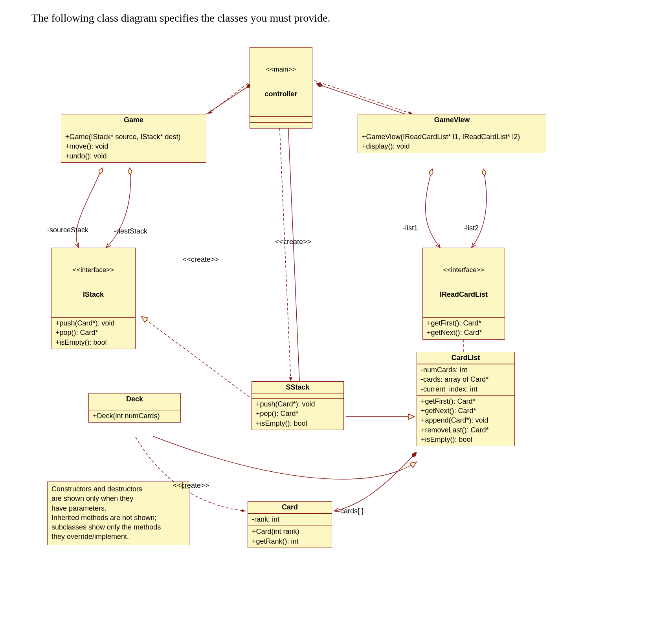 This screenshot has width=672, height=625. Describe the element at coordinates (134, 399) in the screenshot. I see `deck-name: Deck` at that location.